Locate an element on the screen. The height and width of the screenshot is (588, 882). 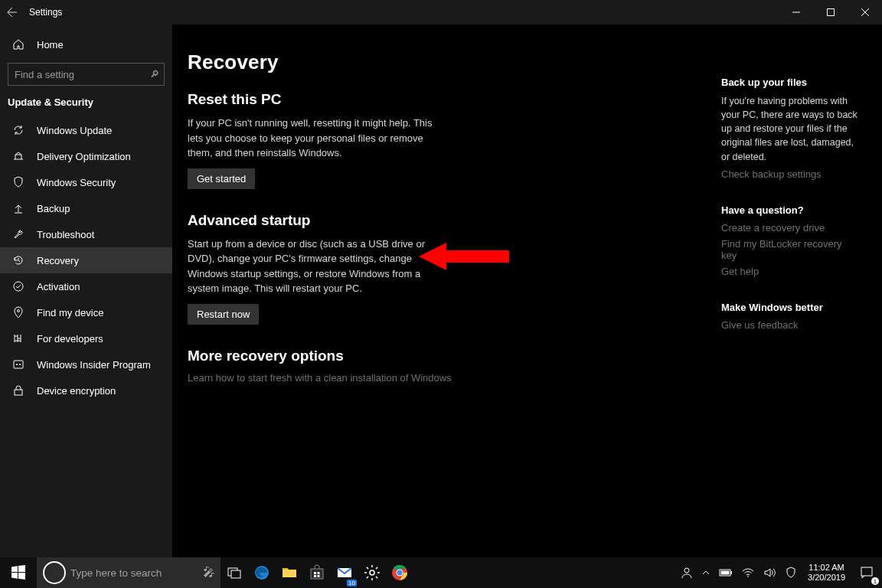
sidebar-nav: Windows Update Delivery Optimization Win… is located at coordinates (86, 337).